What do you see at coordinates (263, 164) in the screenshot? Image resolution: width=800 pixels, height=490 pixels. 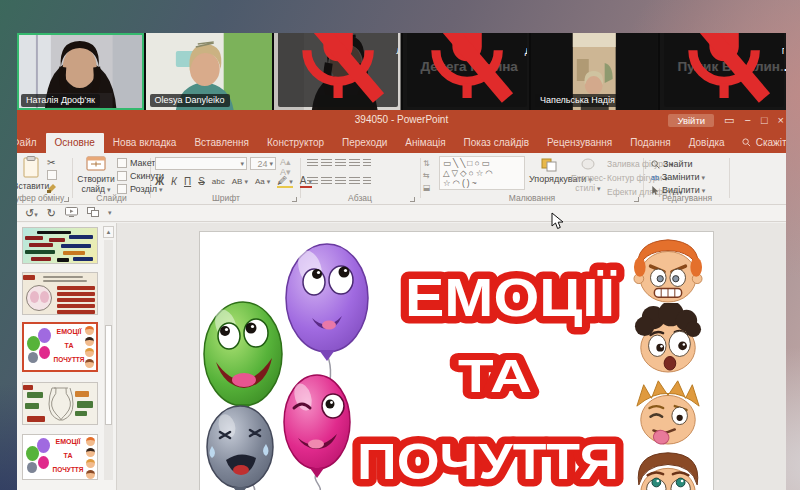 I see `font-size-combo: 24` at bounding box center [263, 164].